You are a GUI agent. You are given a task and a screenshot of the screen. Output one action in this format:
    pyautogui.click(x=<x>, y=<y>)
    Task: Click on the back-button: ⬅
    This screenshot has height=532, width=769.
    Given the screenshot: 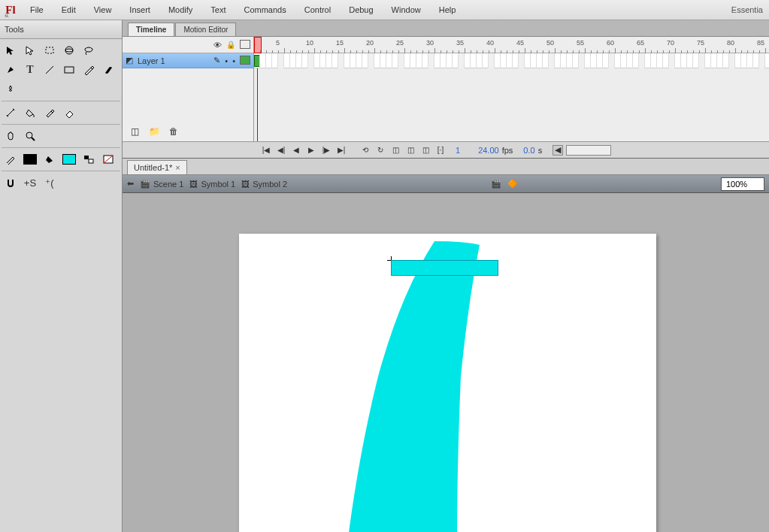 What is the action you would take?
    pyautogui.click(x=131, y=183)
    